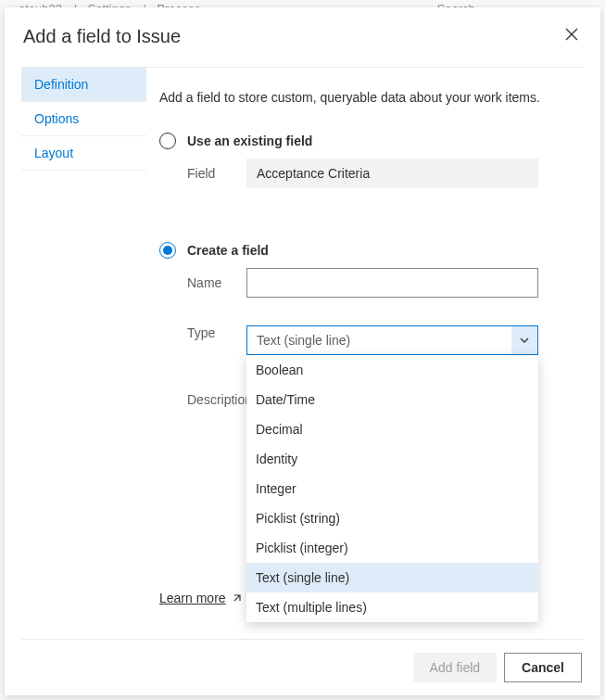  I want to click on add-field-button: Add field, so click(455, 668).